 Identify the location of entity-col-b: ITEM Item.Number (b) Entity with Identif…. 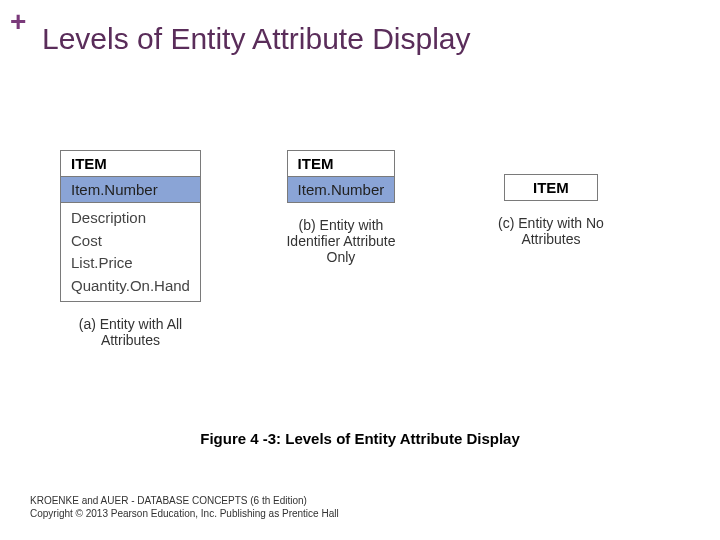
(341, 208).